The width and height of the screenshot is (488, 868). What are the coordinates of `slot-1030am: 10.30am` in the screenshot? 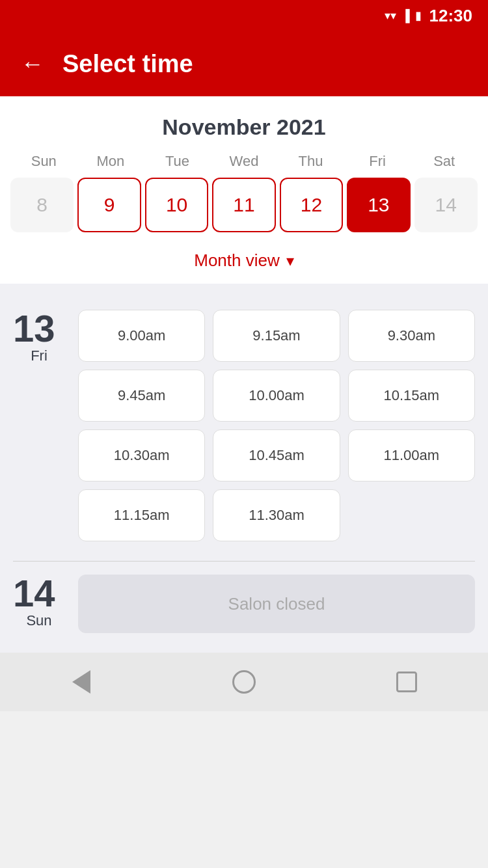 It's located at (142, 455).